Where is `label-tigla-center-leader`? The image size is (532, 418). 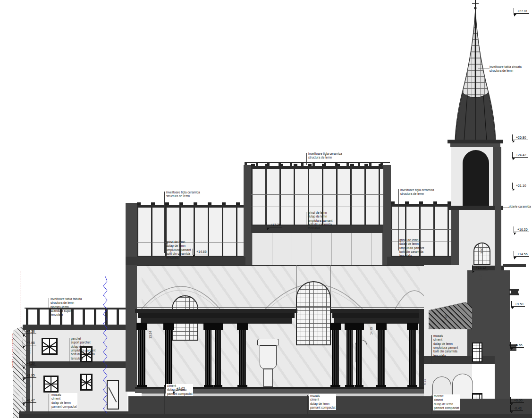
label-tigla-center-leader is located at coordinates (307, 159).